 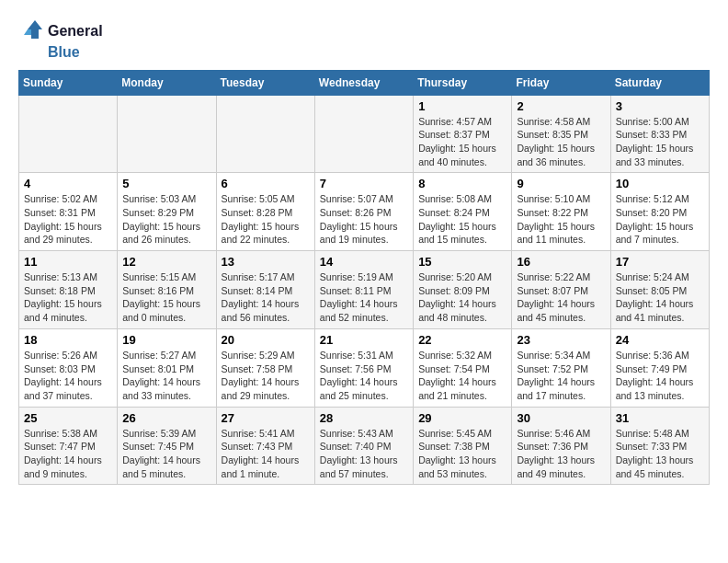 What do you see at coordinates (561, 445) in the screenshot?
I see `calendar-cell: 30Sunrise: 5:46 AM Sunset: 7:36 PM Dayli…` at bounding box center [561, 445].